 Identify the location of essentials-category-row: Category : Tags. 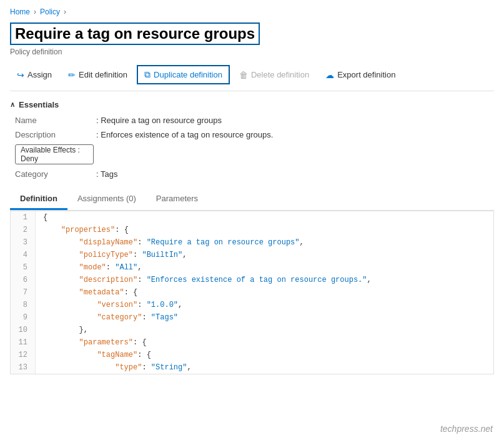
(252, 174).